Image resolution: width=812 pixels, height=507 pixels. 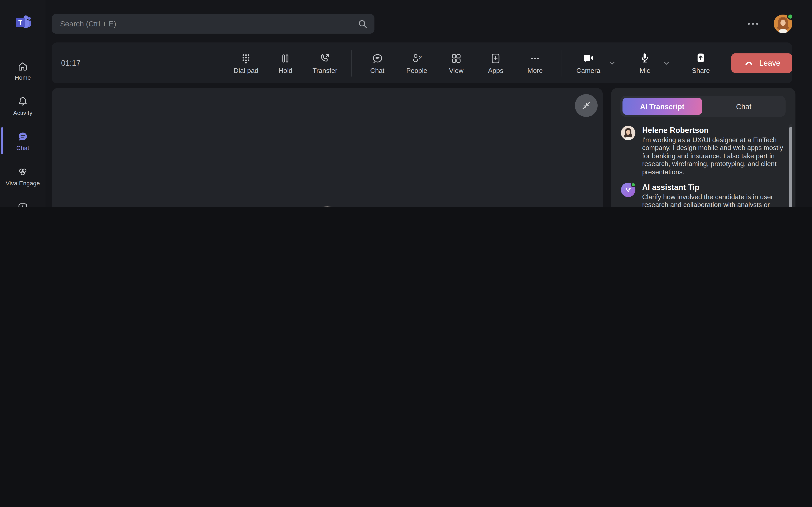 What do you see at coordinates (588, 63) in the screenshot?
I see `camera-button: Camera` at bounding box center [588, 63].